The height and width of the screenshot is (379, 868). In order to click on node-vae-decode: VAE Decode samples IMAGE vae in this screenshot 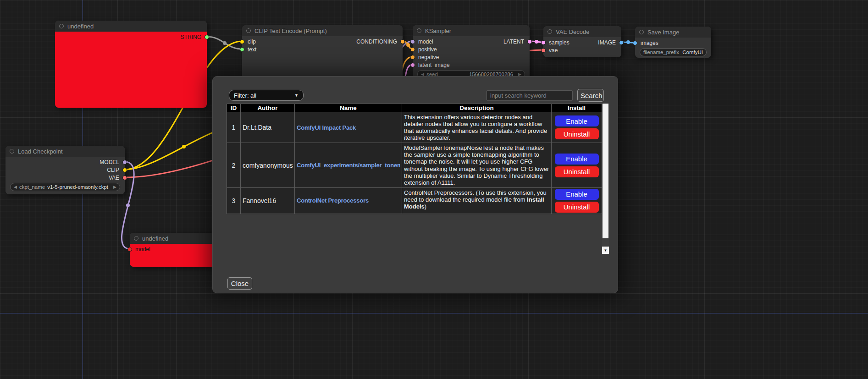, I will do `click(582, 42)`.